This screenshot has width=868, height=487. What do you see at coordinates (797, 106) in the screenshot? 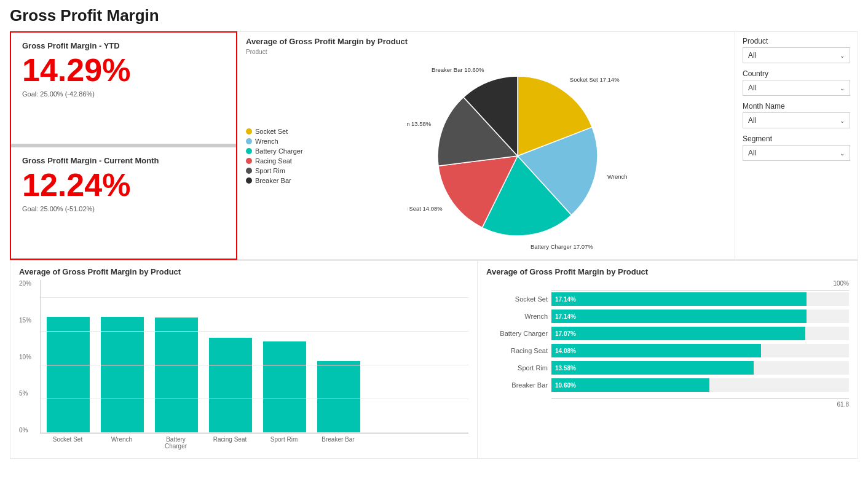
I see `filter-month-label: Month Name` at bounding box center [797, 106].